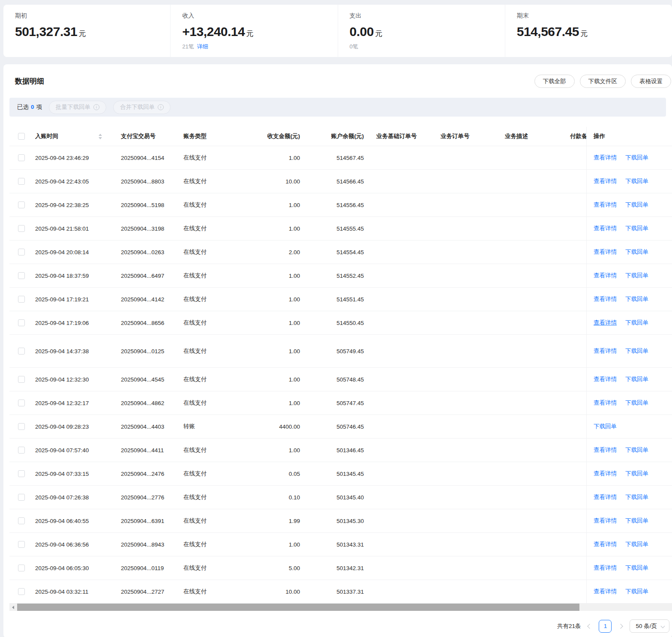 The width and height of the screenshot is (672, 637). Describe the element at coordinates (650, 626) in the screenshot. I see `page-size-select: 50 条/页` at that location.